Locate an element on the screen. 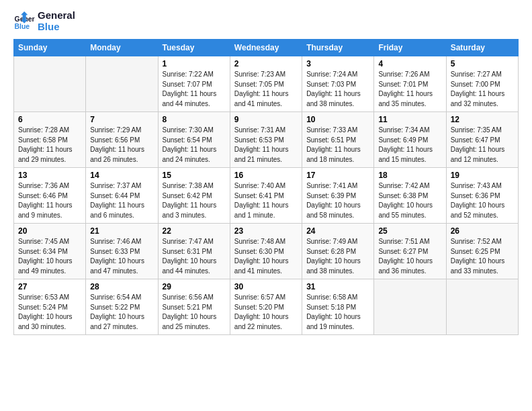 The width and height of the screenshot is (532, 411). day-number: 7 is located at coordinates (122, 120).